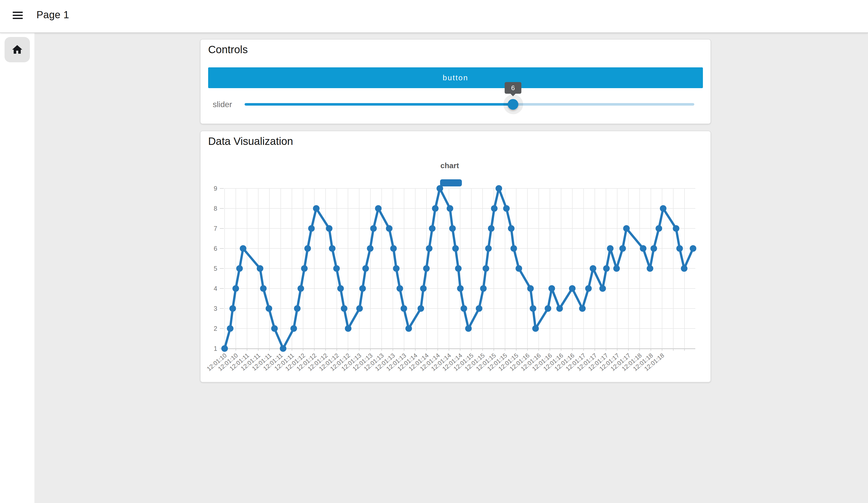 The height and width of the screenshot is (503, 868). I want to click on svg-text: 3, so click(216, 309).